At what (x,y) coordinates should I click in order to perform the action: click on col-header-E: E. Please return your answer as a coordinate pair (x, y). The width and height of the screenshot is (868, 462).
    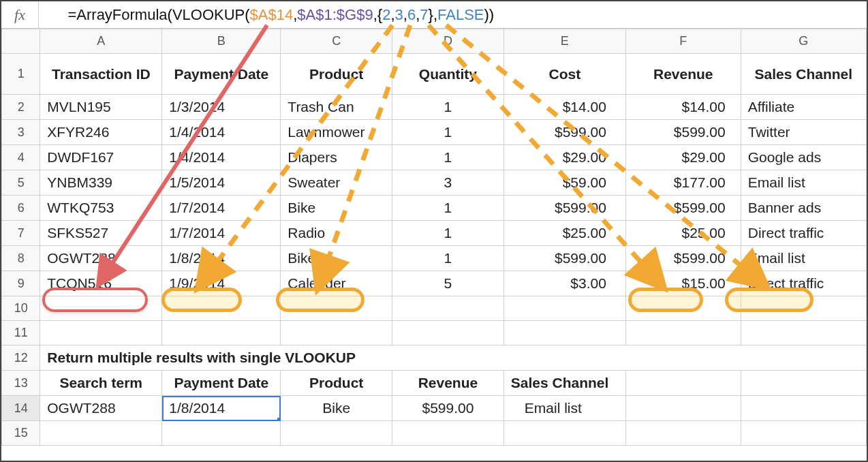
    Looking at the image, I should click on (564, 42).